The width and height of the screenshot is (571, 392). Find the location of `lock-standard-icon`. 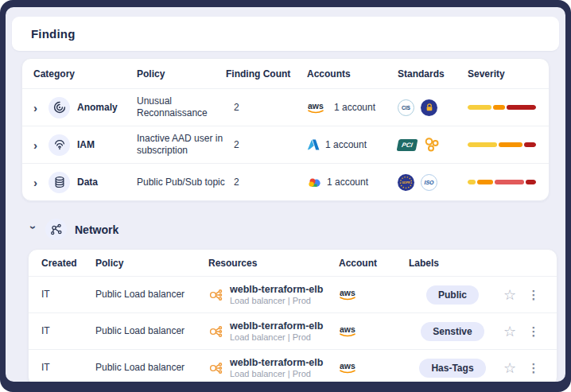

lock-standard-icon is located at coordinates (429, 108).